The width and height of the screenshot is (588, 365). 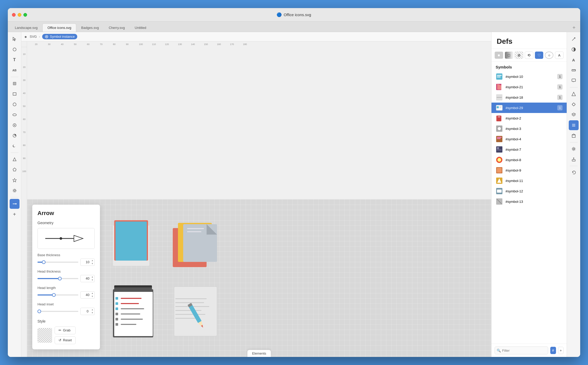 What do you see at coordinates (574, 173) in the screenshot?
I see `far-tool-undo` at bounding box center [574, 173].